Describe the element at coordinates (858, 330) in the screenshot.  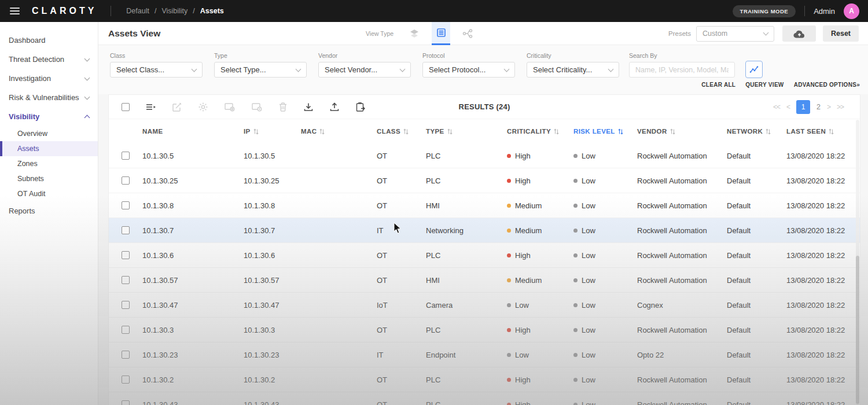
I see `scrollbar-thumb` at that location.